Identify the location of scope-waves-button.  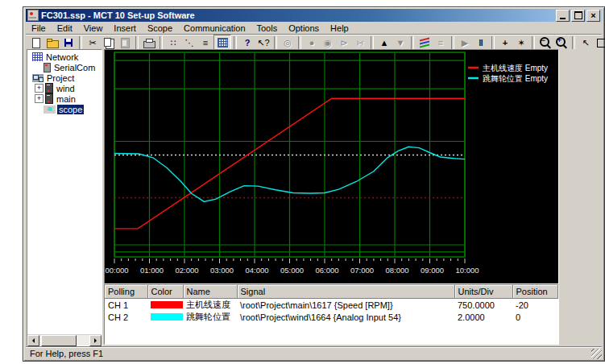
(425, 43).